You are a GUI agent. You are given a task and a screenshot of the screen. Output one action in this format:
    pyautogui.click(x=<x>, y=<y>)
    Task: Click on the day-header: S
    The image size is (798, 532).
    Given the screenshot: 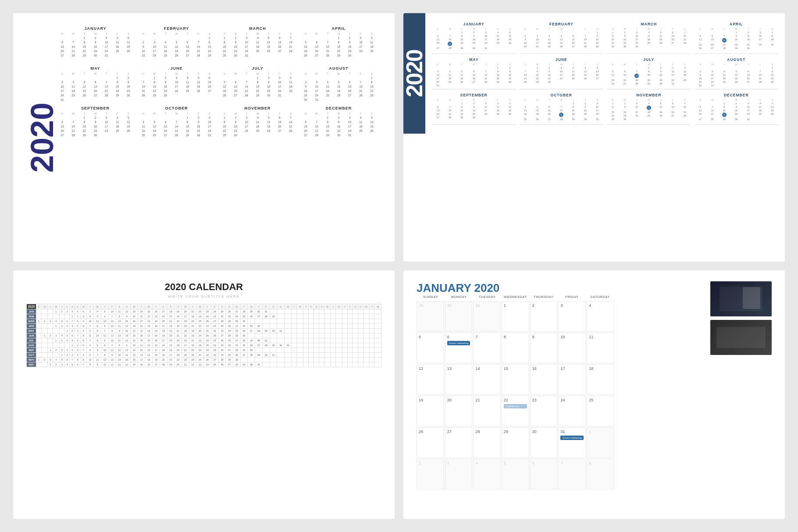 What is the action you would take?
    pyautogui.click(x=78, y=307)
    